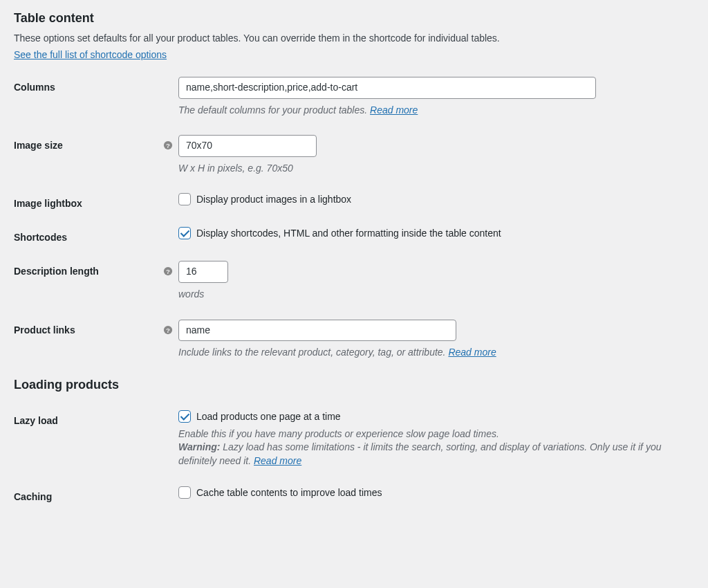 This screenshot has width=708, height=588. I want to click on description-length-input, so click(203, 272).